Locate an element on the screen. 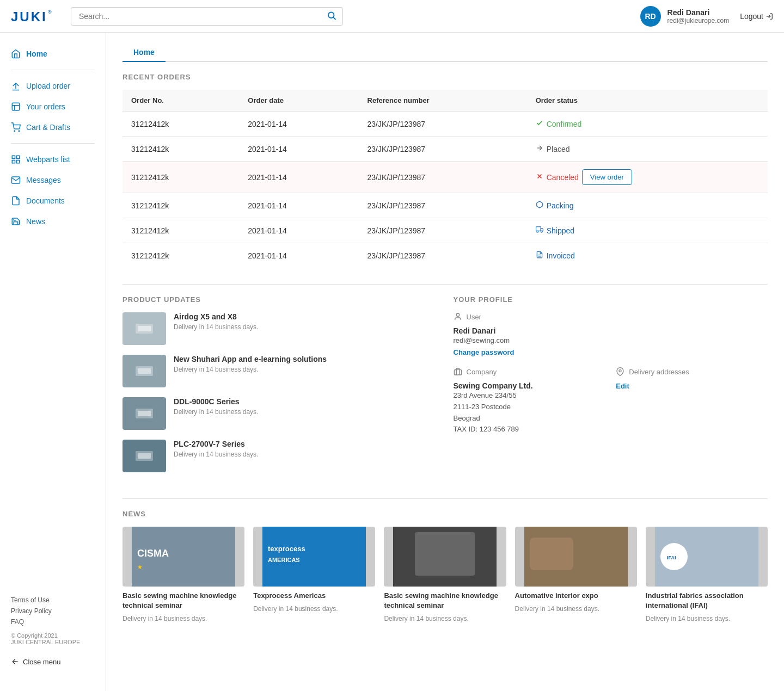 Image resolution: width=784 pixels, height=691 pixels. news-item: Automative interior expo Delivery in 14 … is located at coordinates (576, 575).